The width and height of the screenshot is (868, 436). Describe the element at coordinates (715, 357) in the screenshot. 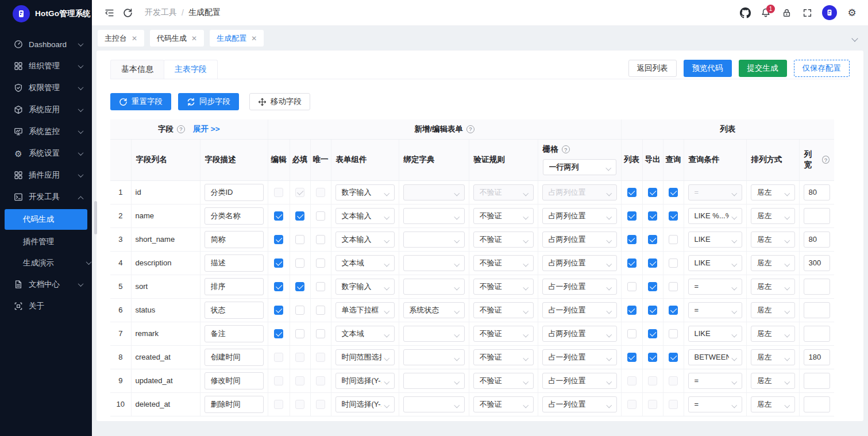

I see `query-condition-select: BETWEEN` at that location.